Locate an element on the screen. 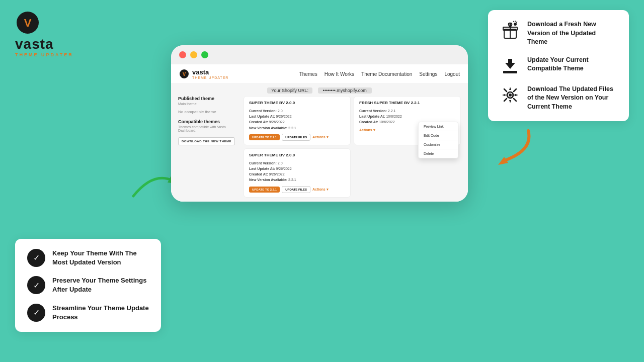  check-icon-3: ✓ is located at coordinates (36, 313).